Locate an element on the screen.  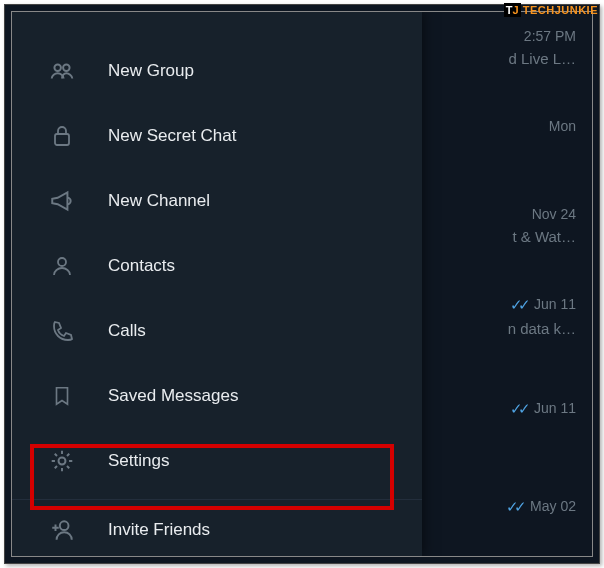
menu-label: Contacts is located at coordinates (142, 266).